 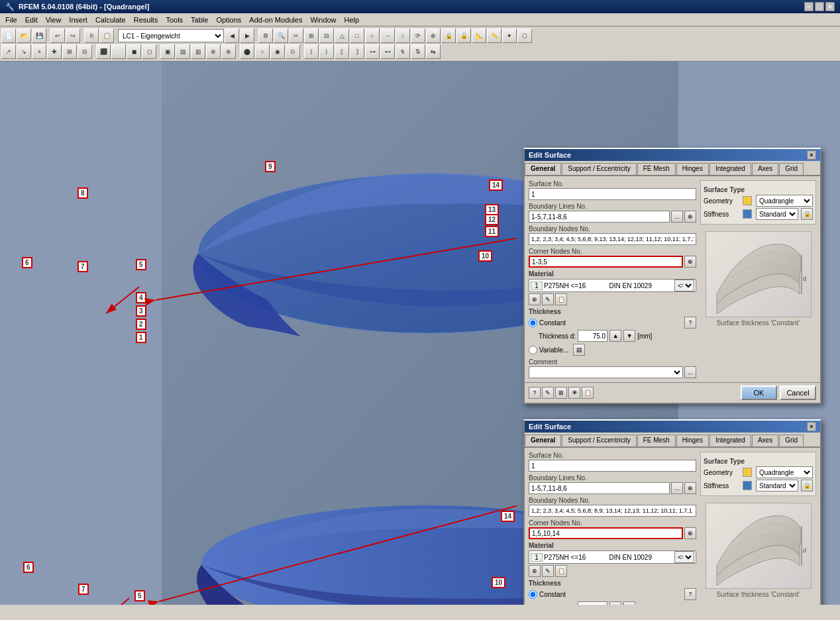 I want to click on constant-radio, so click(x=533, y=323).